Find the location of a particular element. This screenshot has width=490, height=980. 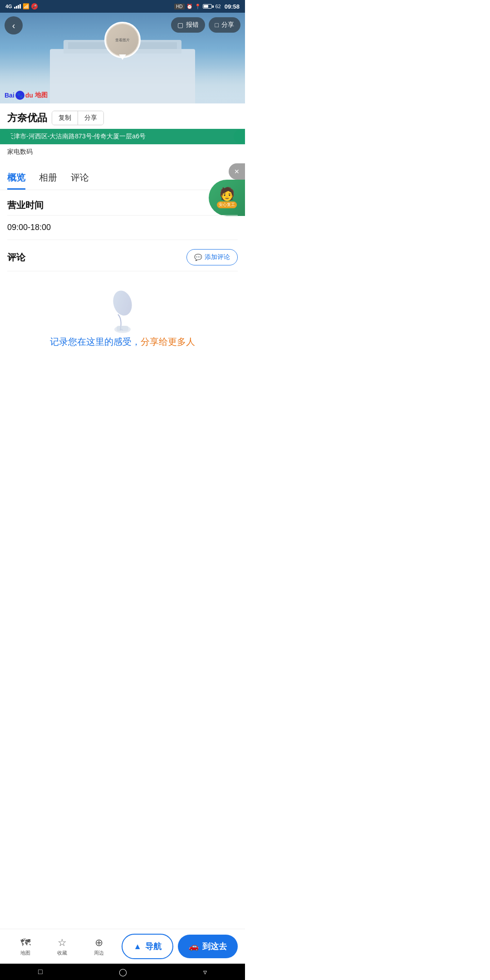

share-icon: □ is located at coordinates (217, 25).